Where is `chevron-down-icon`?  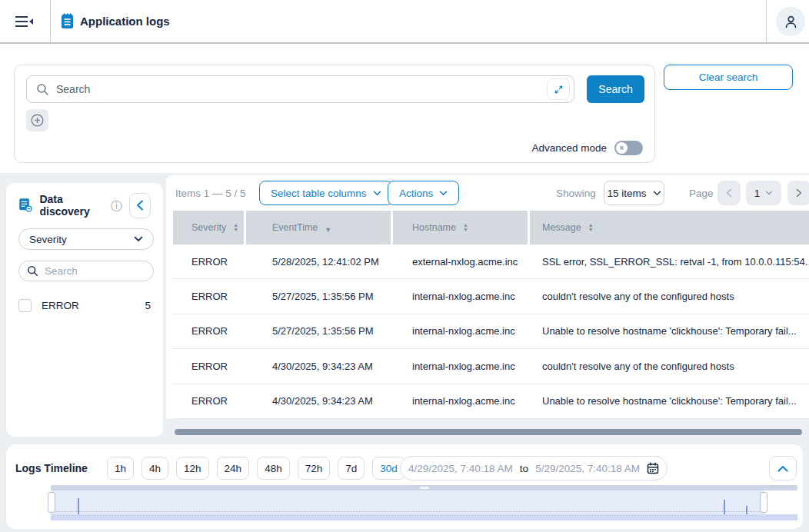 chevron-down-icon is located at coordinates (443, 194).